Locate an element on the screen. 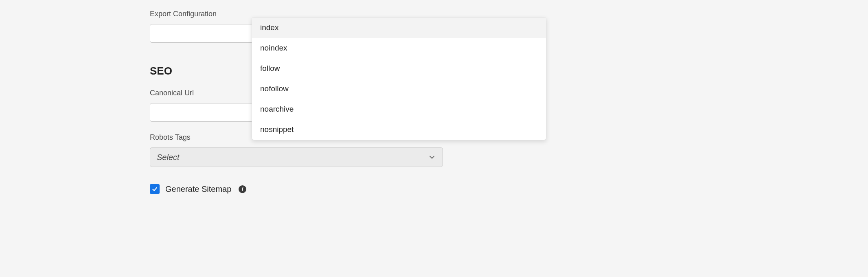 Image resolution: width=868 pixels, height=277 pixels. generate-sitemap-label: Generate Sitemap is located at coordinates (198, 189).